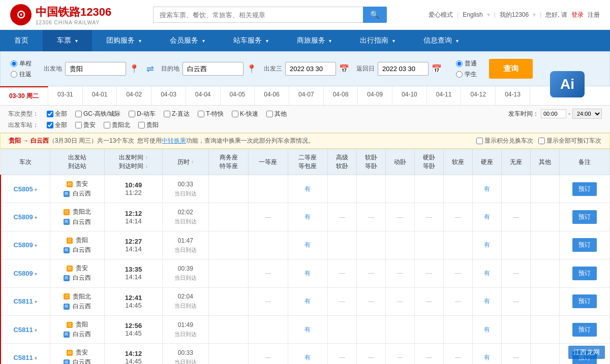 This screenshot has width=610, height=364. I want to click on time-from-input, so click(554, 114).